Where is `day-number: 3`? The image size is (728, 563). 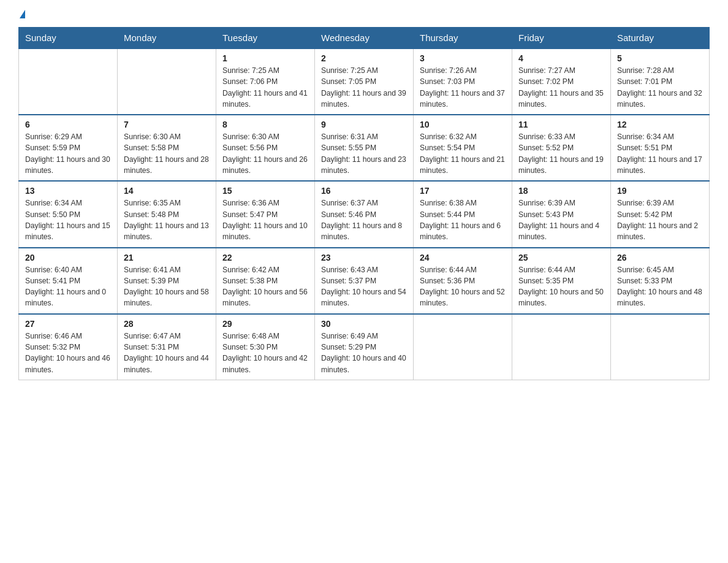 day-number: 3 is located at coordinates (463, 58).